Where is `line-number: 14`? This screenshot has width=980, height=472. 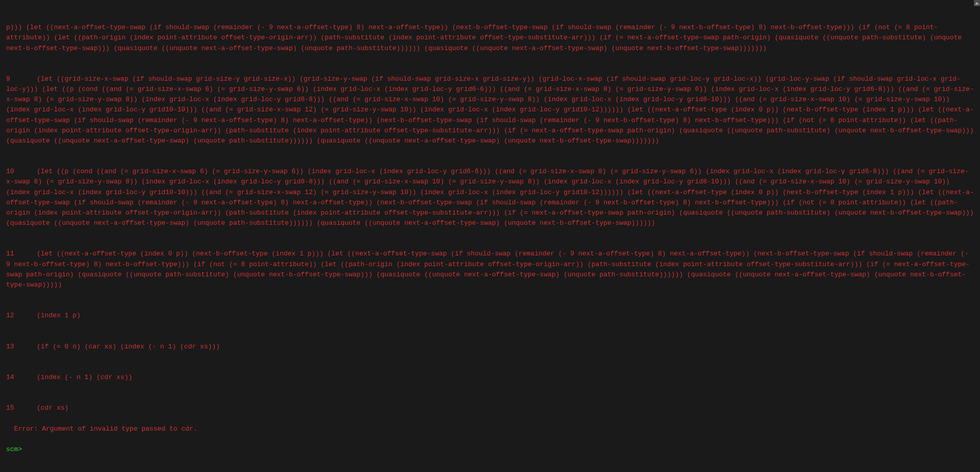
line-number: 14 is located at coordinates (21, 377).